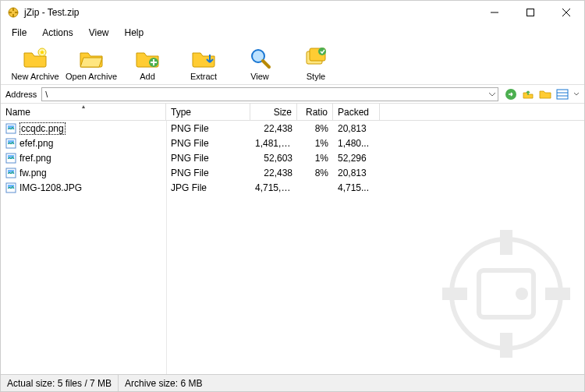  What do you see at coordinates (36, 158) in the screenshot?
I see `file-name: fref.png` at bounding box center [36, 158].